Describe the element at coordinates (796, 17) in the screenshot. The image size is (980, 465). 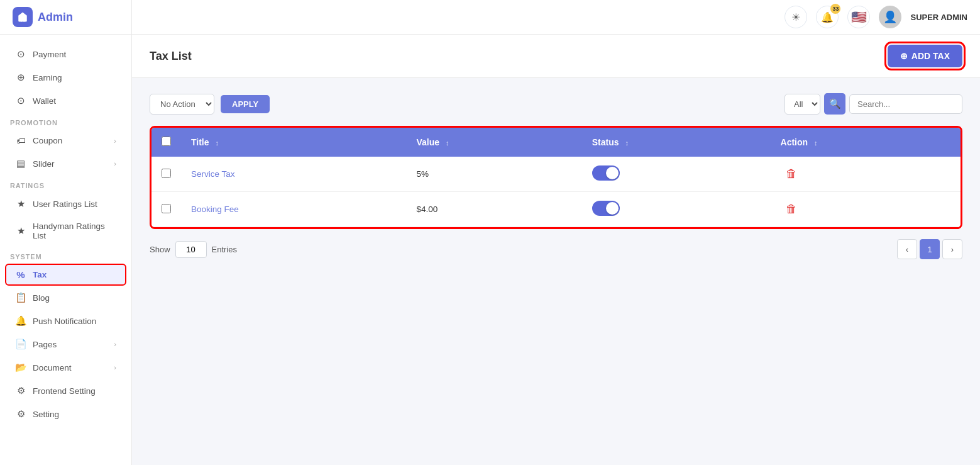
I see `theme-toggle-button: ☀` at that location.